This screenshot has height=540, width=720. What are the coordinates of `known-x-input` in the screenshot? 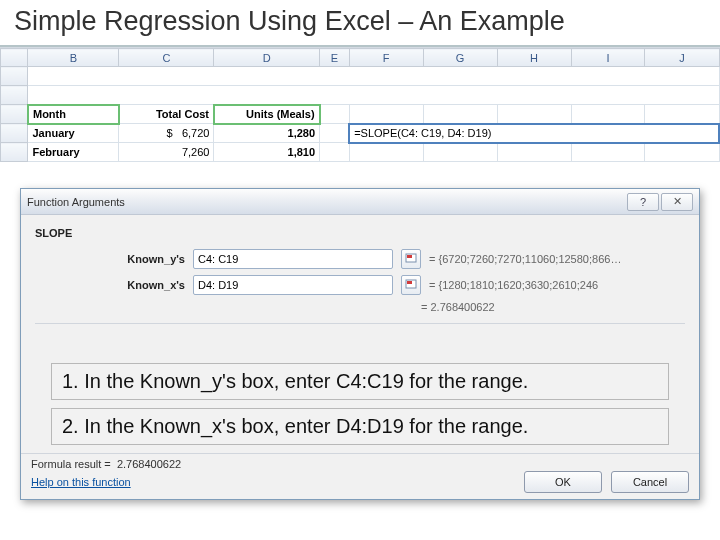 It's located at (293, 285).